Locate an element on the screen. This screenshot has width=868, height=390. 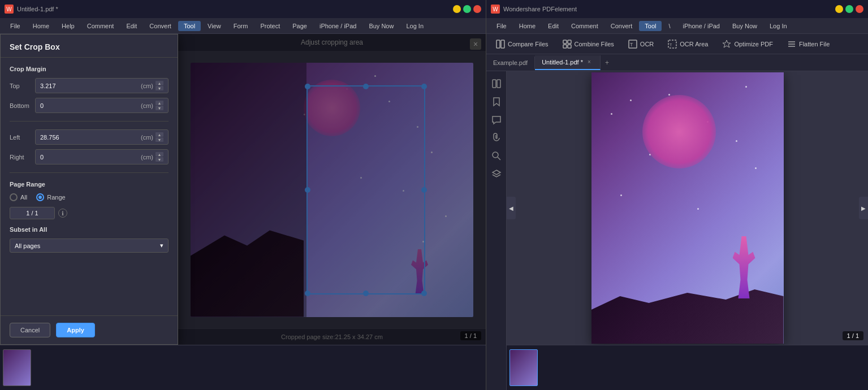
top-spin-down: ▼ is located at coordinates (159, 88).